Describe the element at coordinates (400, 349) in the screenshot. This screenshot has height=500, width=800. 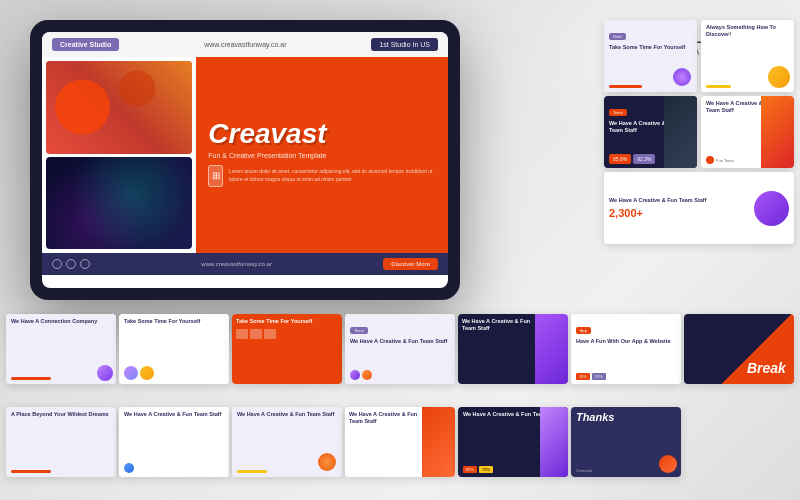
I see `mini-slide-4: Team We Have A Creative & Fun Team Staff` at that location.